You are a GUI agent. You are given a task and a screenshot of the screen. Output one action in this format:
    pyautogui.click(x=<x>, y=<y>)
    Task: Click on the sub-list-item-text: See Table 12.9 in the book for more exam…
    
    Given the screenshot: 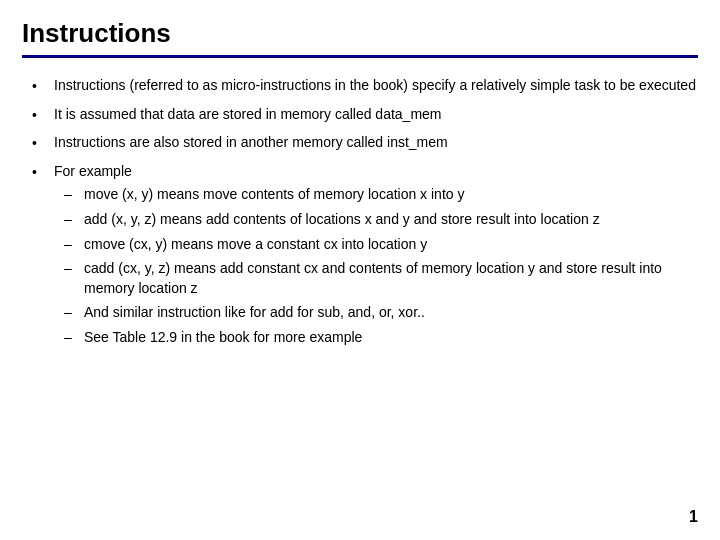 What is the action you would take?
    pyautogui.click(x=391, y=338)
    